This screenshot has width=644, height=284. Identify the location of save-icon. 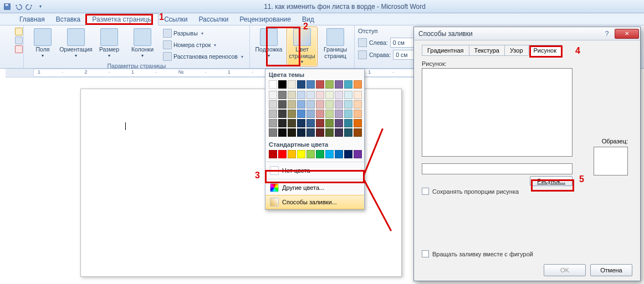
(7, 7).